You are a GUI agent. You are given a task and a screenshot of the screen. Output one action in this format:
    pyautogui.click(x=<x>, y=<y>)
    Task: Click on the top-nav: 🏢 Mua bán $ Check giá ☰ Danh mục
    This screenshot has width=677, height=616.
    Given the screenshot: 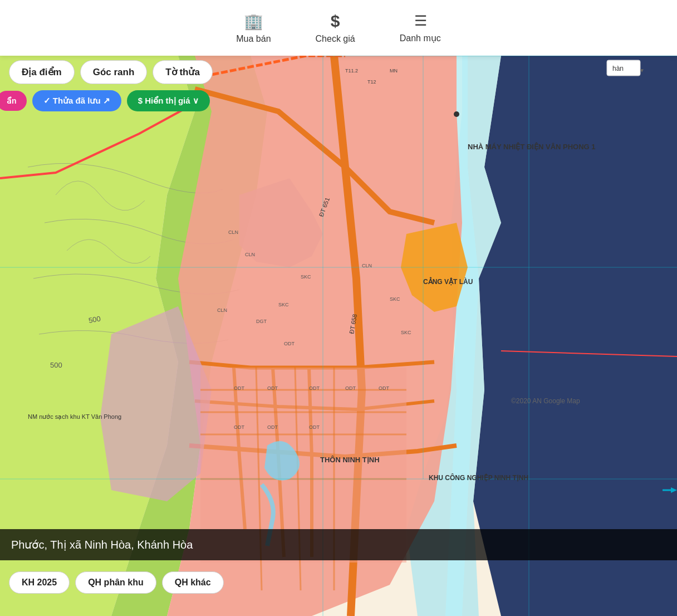 What is the action you would take?
    pyautogui.click(x=338, y=28)
    